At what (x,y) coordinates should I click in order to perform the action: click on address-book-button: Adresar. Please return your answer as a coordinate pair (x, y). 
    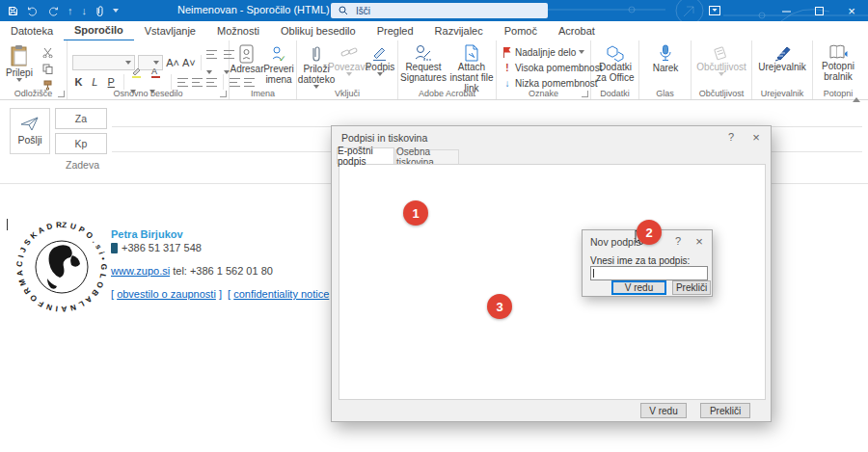
    Looking at the image, I should click on (247, 60).